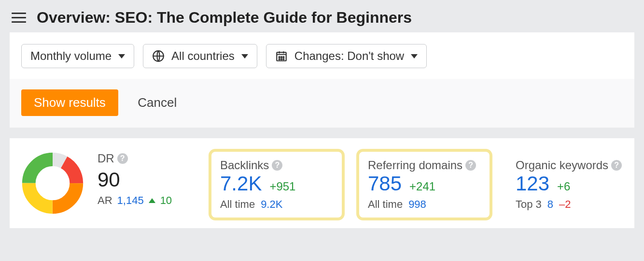  I want to click on keywords-value: 123, so click(532, 184).